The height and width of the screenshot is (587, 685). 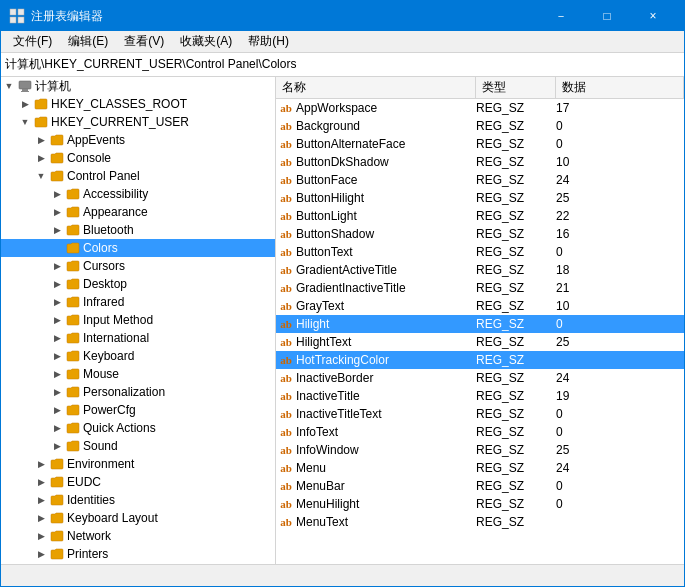 I want to click on tree-item-hkcu: ▼HKEY_CURRENT_USER, so click(x=138, y=122).